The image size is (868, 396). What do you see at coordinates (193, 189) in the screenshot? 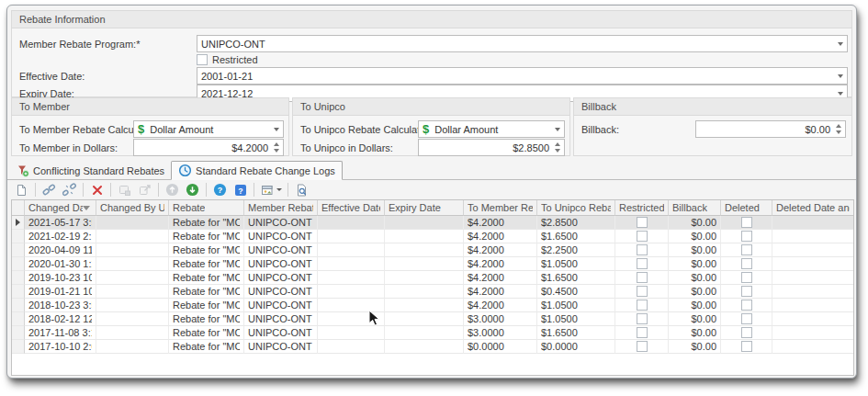
I see `download-button` at bounding box center [193, 189].